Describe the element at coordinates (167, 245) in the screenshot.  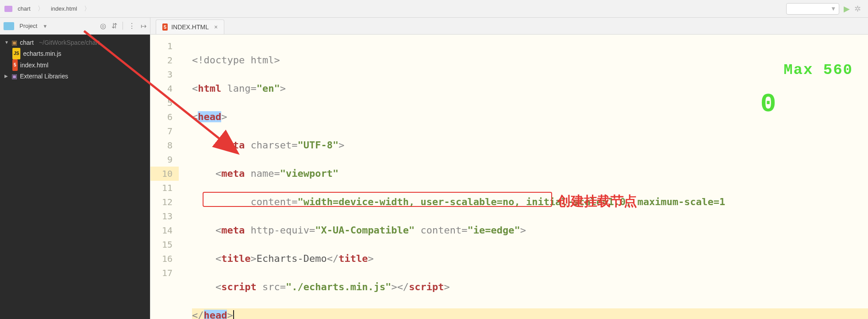
I see `line-number: 15` at that location.